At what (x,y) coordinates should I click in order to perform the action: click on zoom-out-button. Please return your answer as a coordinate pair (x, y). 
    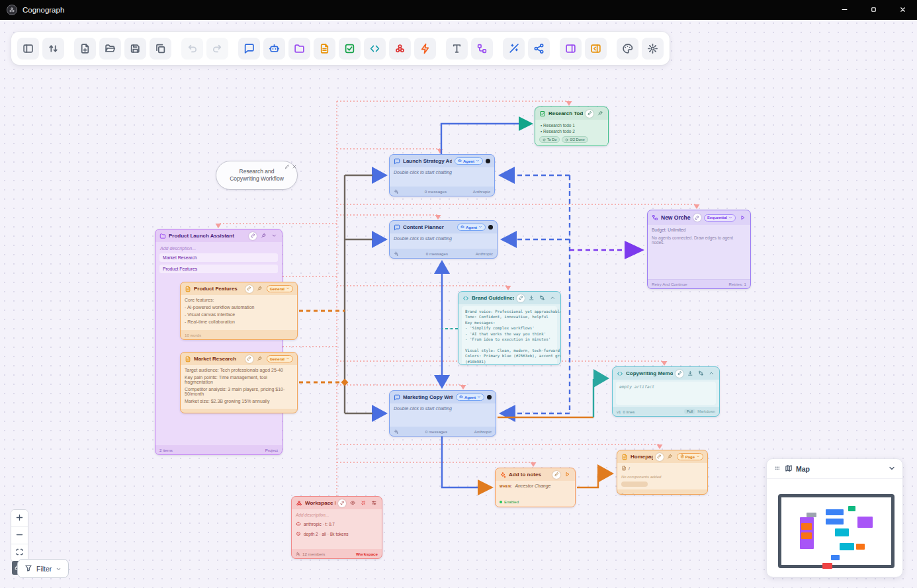
    Looking at the image, I should click on (20, 536).